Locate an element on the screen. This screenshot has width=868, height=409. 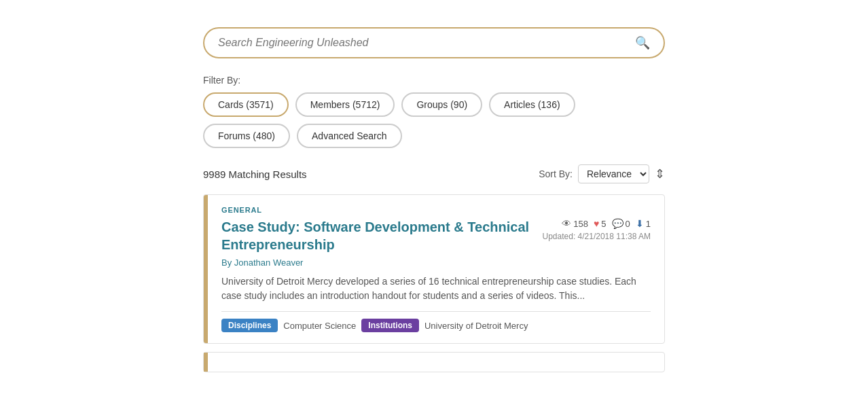
stat-likes: ♥ 5 is located at coordinates (600, 224).